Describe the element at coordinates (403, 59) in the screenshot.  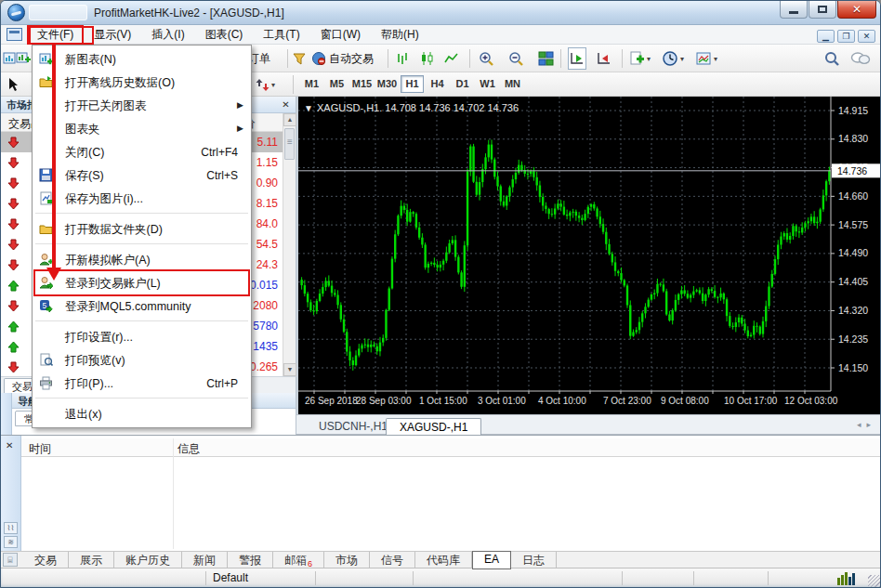
I see `bar-chart-icon` at that location.